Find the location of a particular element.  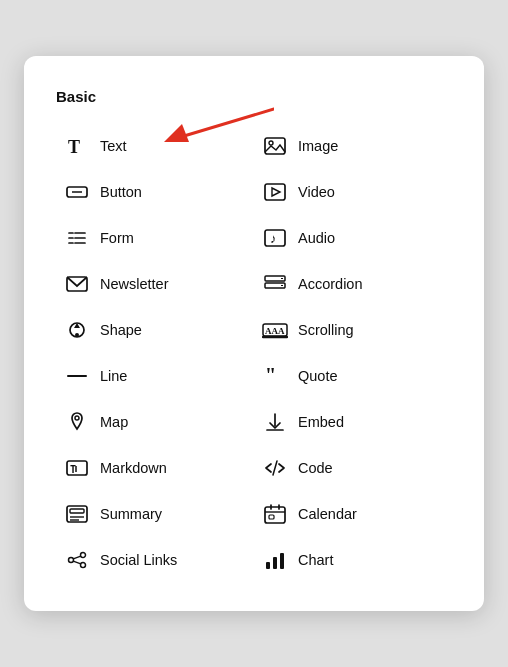

item-shape: Shape is located at coordinates (155, 330).